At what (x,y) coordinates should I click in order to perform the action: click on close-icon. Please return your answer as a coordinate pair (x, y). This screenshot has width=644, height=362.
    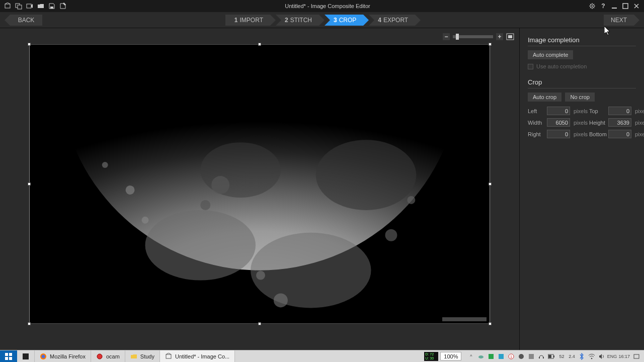
    Looking at the image, I should click on (636, 6).